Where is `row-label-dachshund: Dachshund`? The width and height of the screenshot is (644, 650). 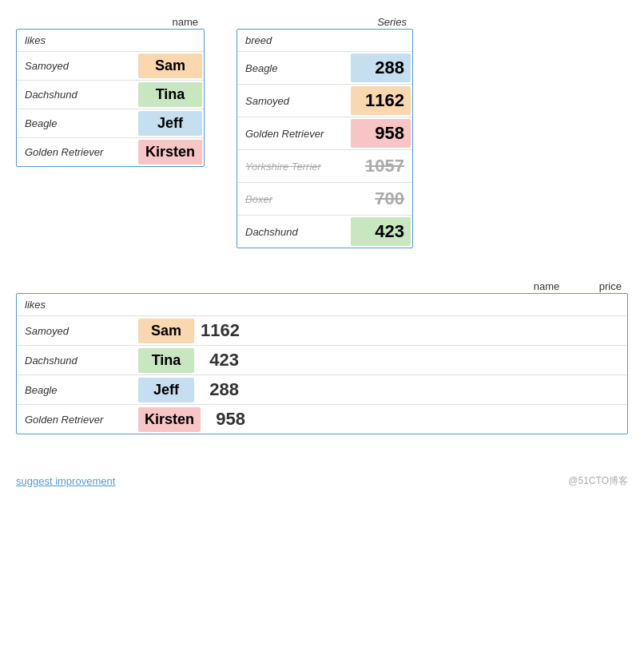 row-label-dachshund: Dachshund is located at coordinates (77, 94).